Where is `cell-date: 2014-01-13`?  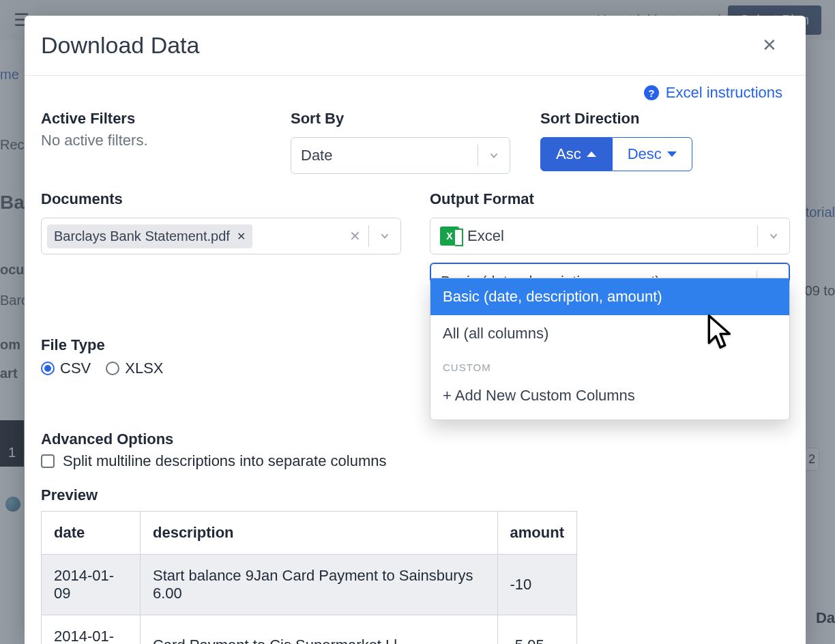
cell-date: 2014-01-13 is located at coordinates (91, 630).